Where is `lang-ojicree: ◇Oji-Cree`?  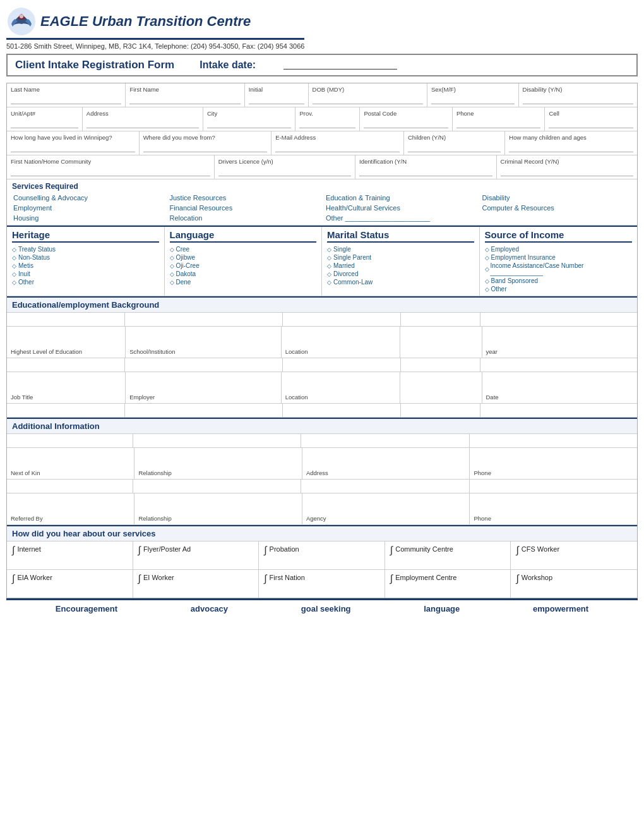
lang-ojicree: ◇Oji-Cree is located at coordinates (244, 265).